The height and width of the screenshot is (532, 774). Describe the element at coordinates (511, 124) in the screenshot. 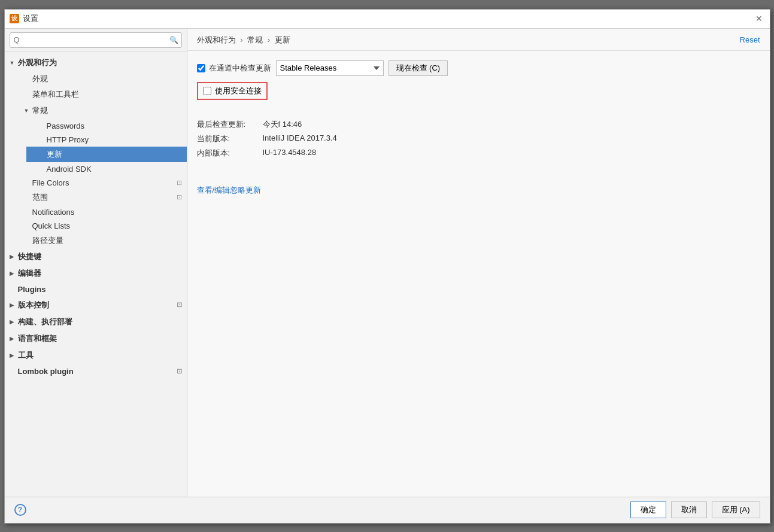

I see `last-check-value: 今天f 14:46` at that location.